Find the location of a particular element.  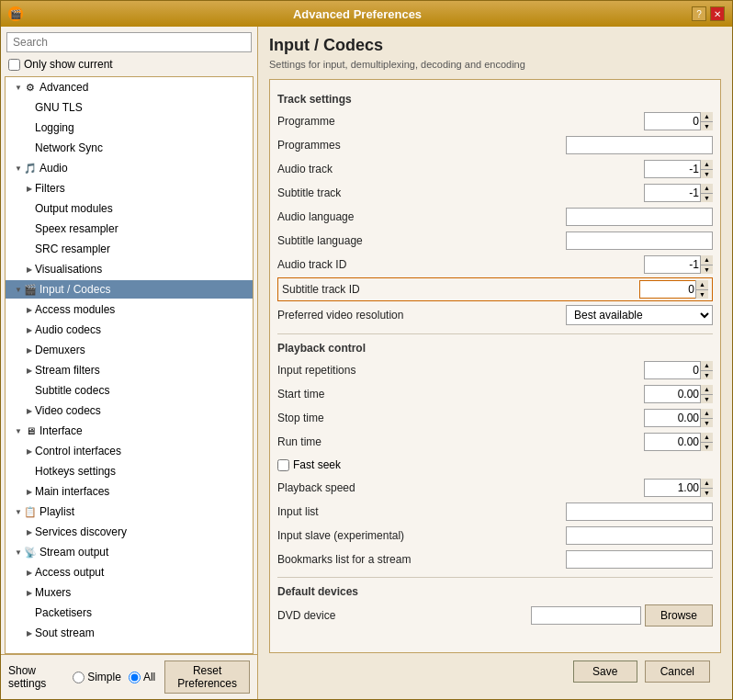

spinner-start-time: ▲ ▼ is located at coordinates (678, 394).